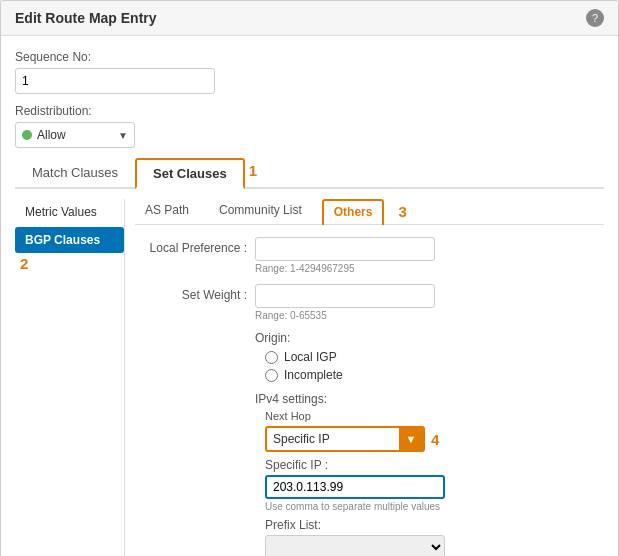 Image resolution: width=619 pixels, height=556 pixels. What do you see at coordinates (195, 293) in the screenshot?
I see `set-weight-label: Set Weight :` at bounding box center [195, 293].